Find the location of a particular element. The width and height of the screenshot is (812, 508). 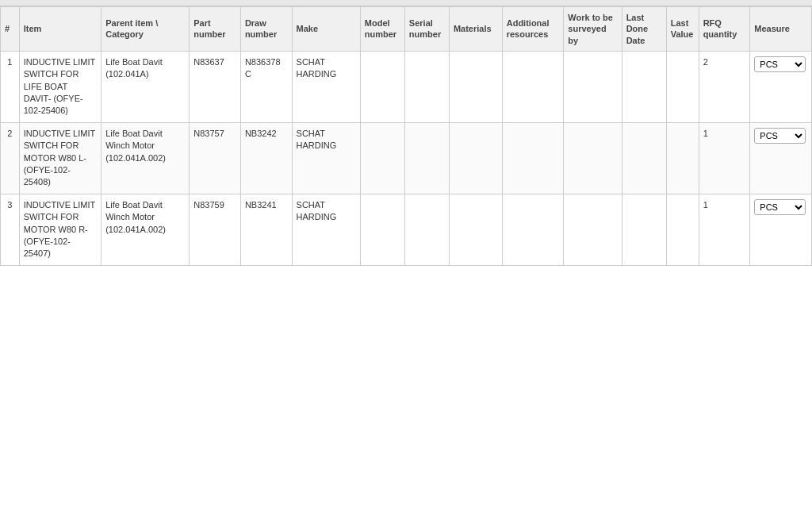

table-row: 2INDUCTIVE LIMIT SWITCH FOR MOTOR W80 L-… is located at coordinates (406, 158).